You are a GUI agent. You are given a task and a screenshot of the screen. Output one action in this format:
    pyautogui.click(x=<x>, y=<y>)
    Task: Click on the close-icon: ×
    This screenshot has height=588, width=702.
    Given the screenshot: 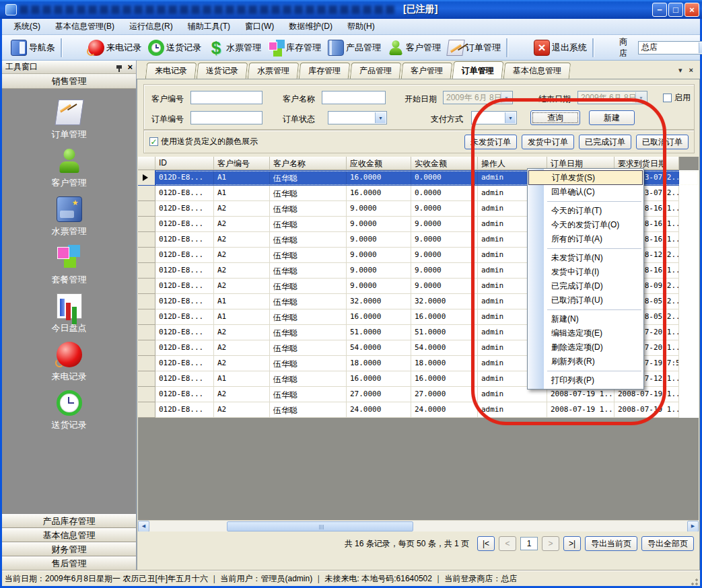 What is the action you would take?
    pyautogui.click(x=130, y=67)
    